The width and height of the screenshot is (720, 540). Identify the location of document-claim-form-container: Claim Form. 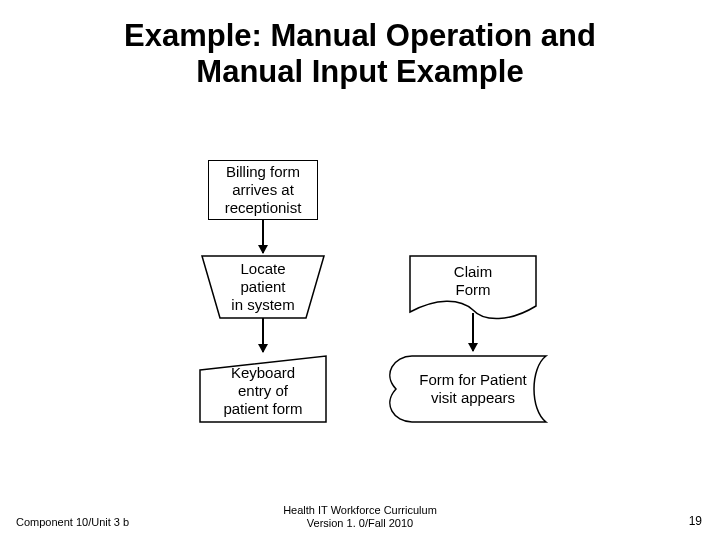
(473, 281).